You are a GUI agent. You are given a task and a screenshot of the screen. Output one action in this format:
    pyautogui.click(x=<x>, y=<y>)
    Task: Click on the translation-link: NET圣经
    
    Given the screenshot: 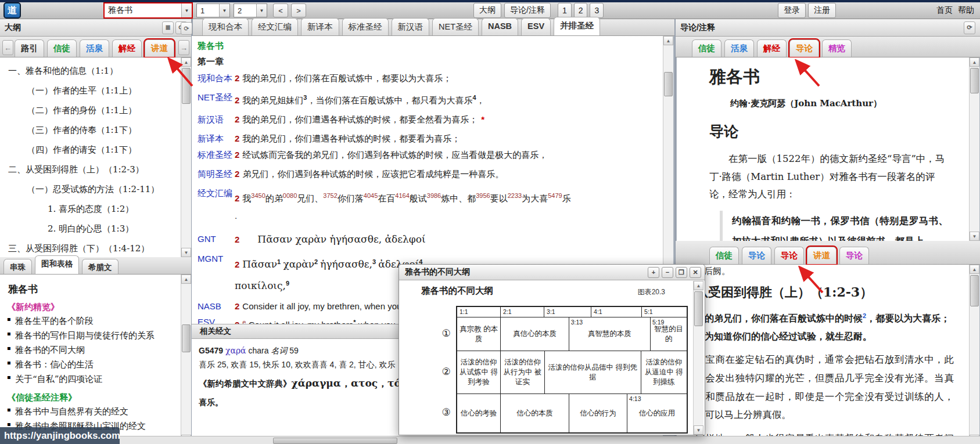 What is the action you would take?
    pyautogui.click(x=216, y=99)
    